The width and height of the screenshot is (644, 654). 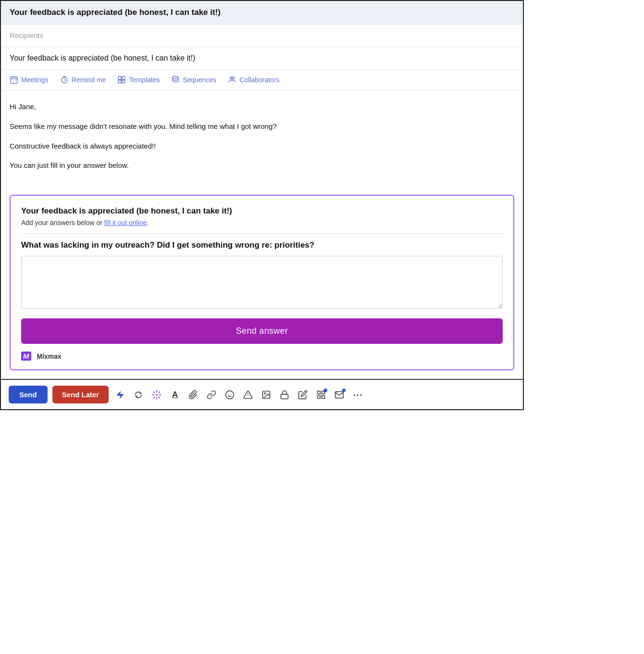 I want to click on more-options-icon: ⋯, so click(x=358, y=395).